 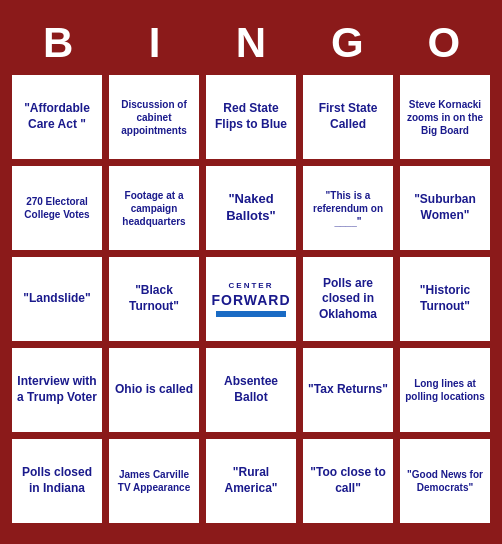 What do you see at coordinates (445, 298) in the screenshot?
I see `cell-text: "Historic Turnout"` at bounding box center [445, 298].